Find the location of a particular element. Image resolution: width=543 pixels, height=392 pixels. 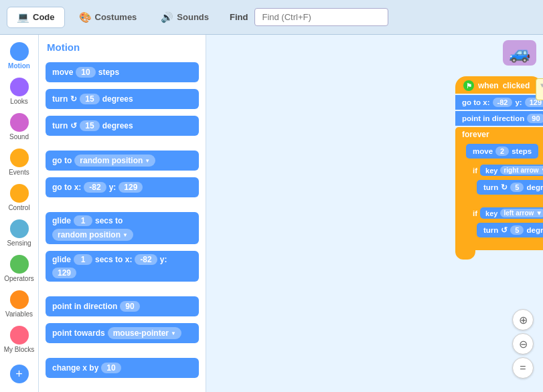

turn-cw-icon-canvas: ↺ is located at coordinates (504, 187).